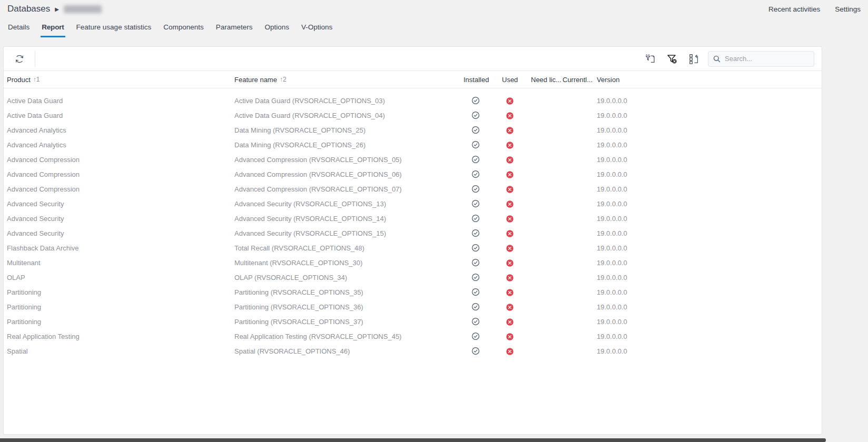 This screenshot has width=868, height=442. I want to click on recent-activities-link: Recent activities, so click(794, 9).